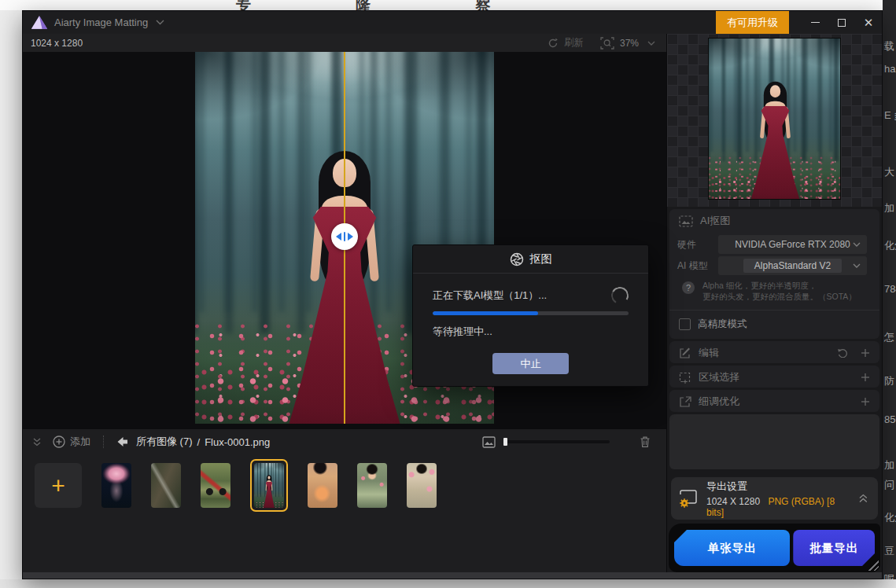 The height and width of the screenshot is (588, 896). What do you see at coordinates (774, 120) in the screenshot?
I see `transparency-preview-zone` at bounding box center [774, 120].